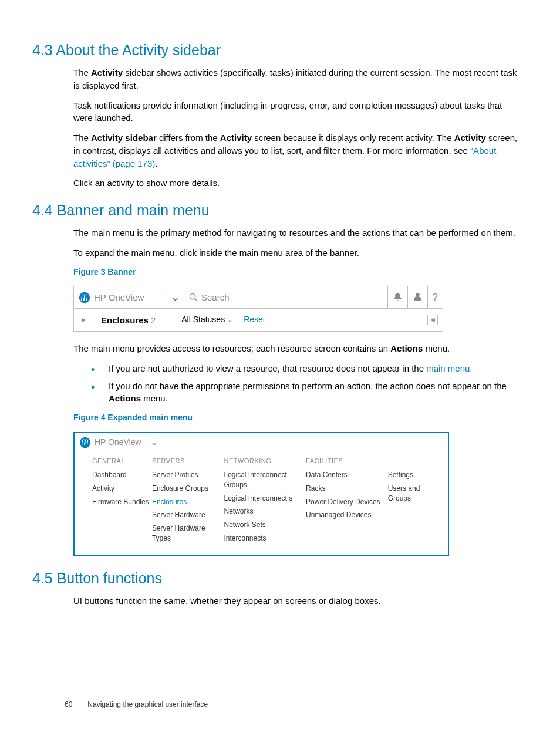 Image resolution: width=560 pixels, height=746 pixels. What do you see at coordinates (309, 369) in the screenshot?
I see `bullet-item: If you are not authorized to view a reso…` at bounding box center [309, 369].